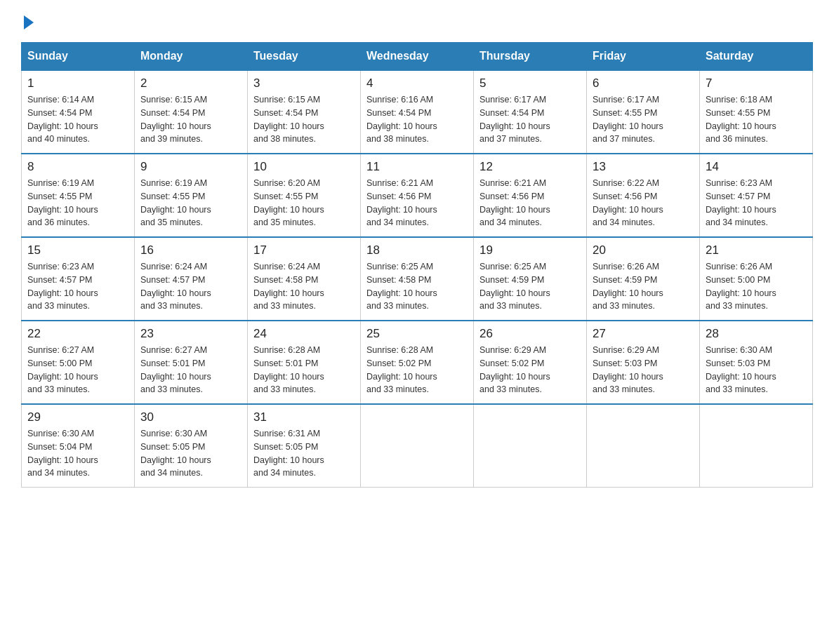 This screenshot has width=834, height=644. Describe the element at coordinates (417, 119) in the screenshot. I see `day-info: Sunrise: 6:16 AM Sunset: 4:54 PM Dayligh…` at that location.